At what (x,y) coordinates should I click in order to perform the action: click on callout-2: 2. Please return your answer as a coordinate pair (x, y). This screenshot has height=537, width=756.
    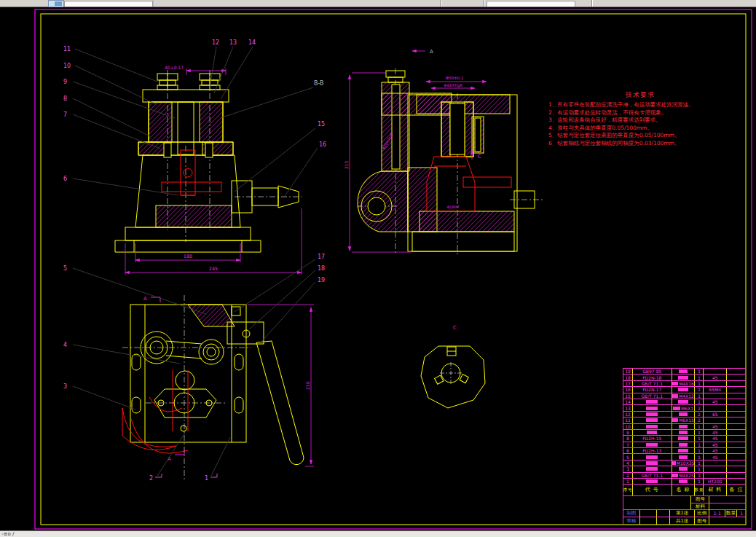
    Looking at the image, I should click on (151, 478).